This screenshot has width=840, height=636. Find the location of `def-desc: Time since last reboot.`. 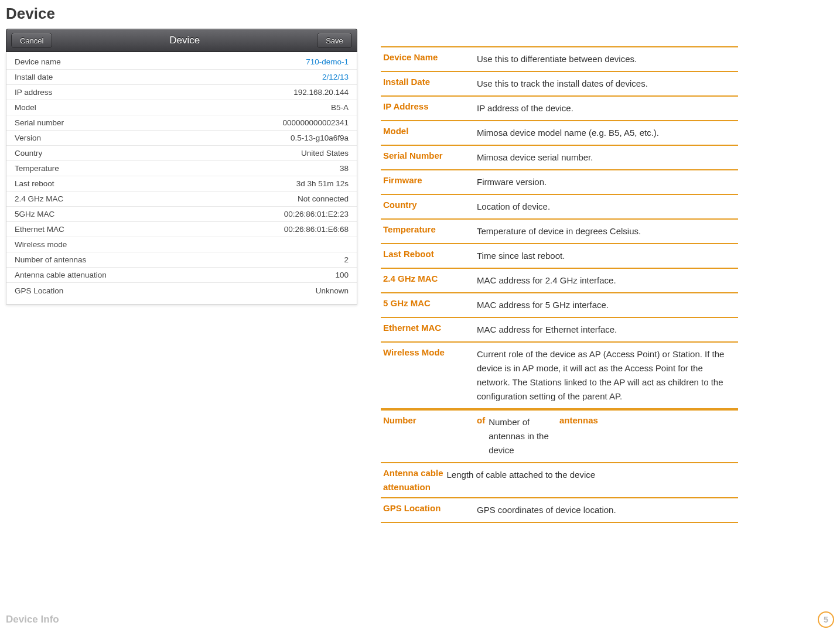

def-desc: Time since last reboot. is located at coordinates (521, 256).